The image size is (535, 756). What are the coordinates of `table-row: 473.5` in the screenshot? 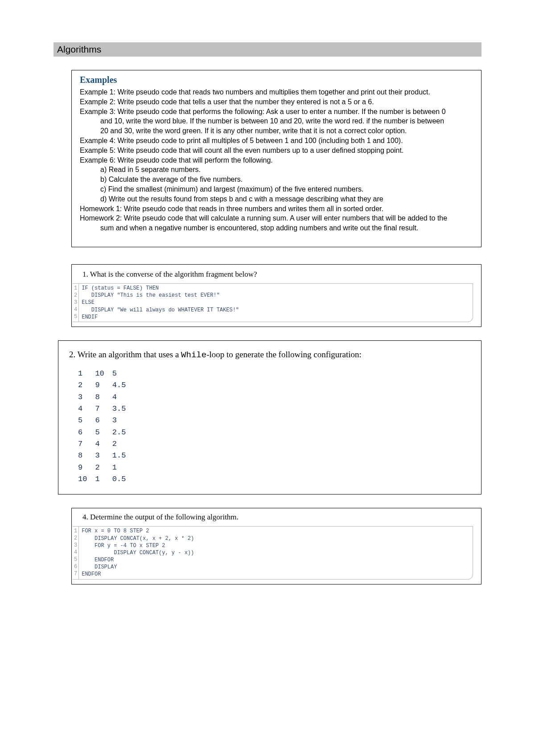 It's located at (106, 409).